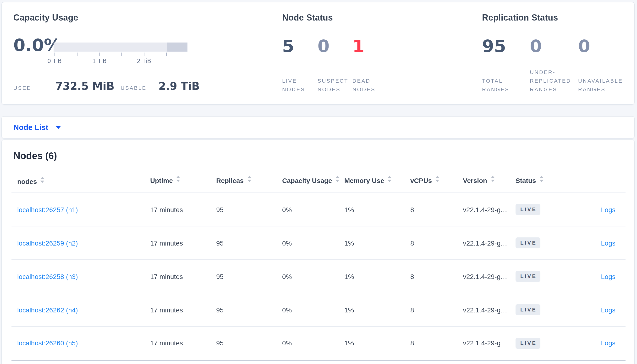  What do you see at coordinates (307, 181) in the screenshot?
I see `column-header-label: Capacity Usage` at bounding box center [307, 181].